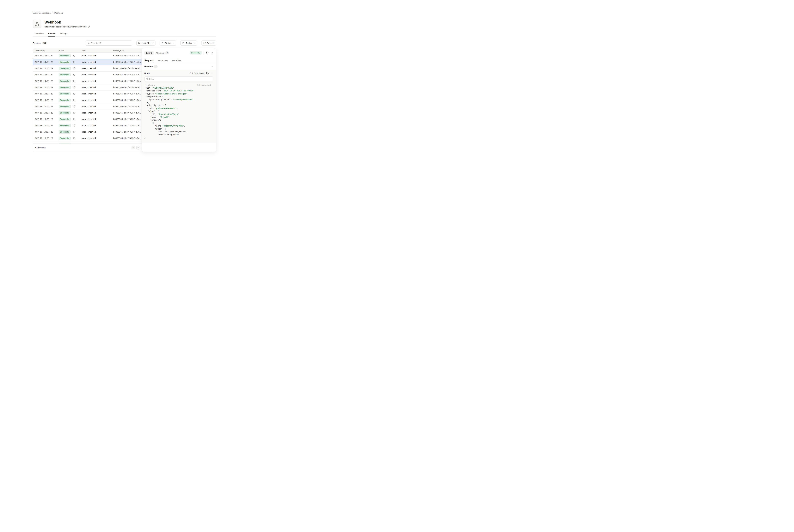 The image size is (794, 532). Describe the element at coordinates (205, 85) in the screenshot. I see `collapse-all-button: Collapse all ↑` at that location.